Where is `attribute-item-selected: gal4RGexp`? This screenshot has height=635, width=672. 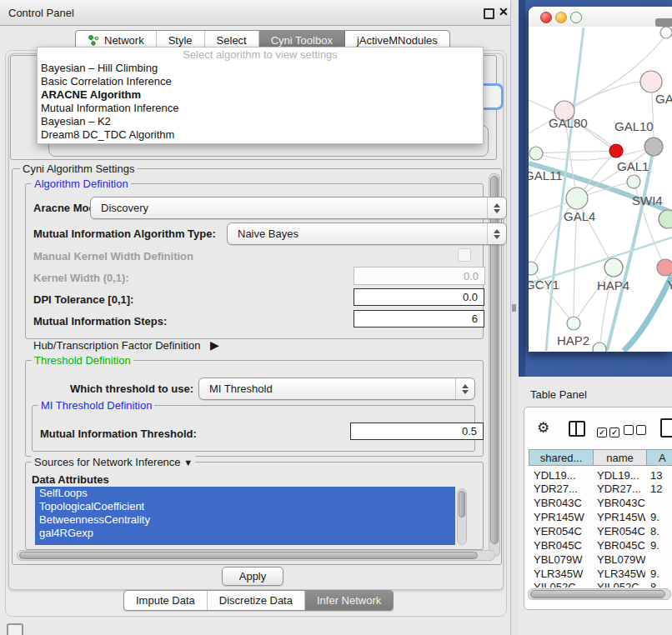
attribute-item-selected: gal4RGexp is located at coordinates (245, 533).